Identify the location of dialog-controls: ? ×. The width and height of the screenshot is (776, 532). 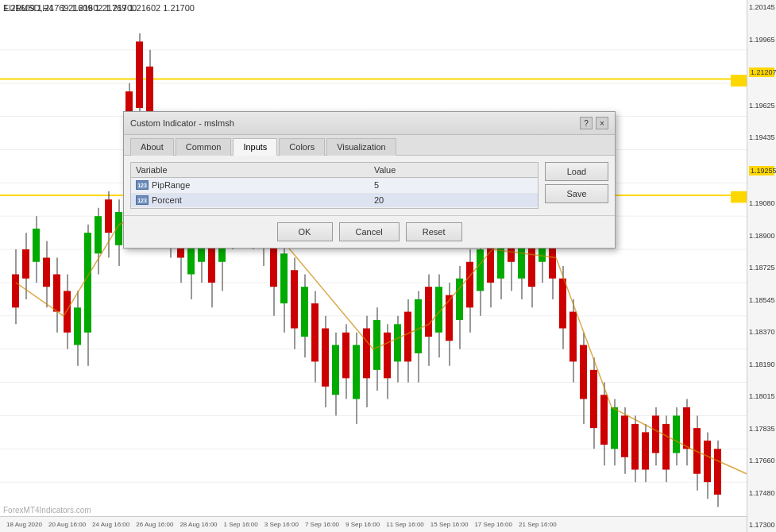
(594, 123).